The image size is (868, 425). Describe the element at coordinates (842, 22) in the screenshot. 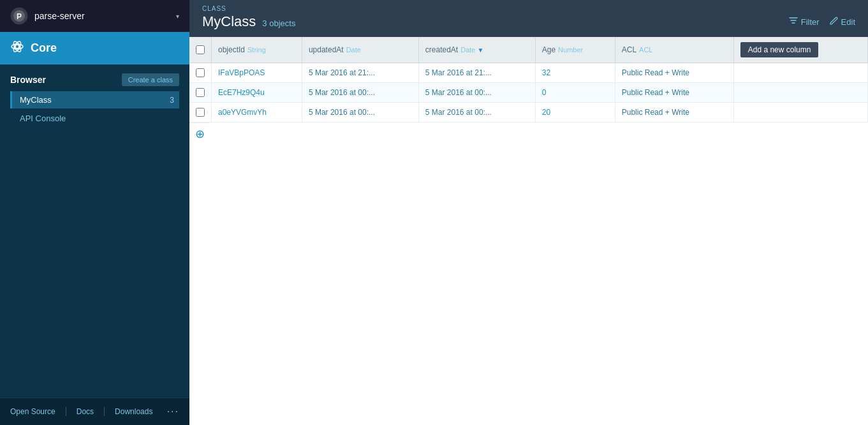

I see `edit-button: Edit` at that location.